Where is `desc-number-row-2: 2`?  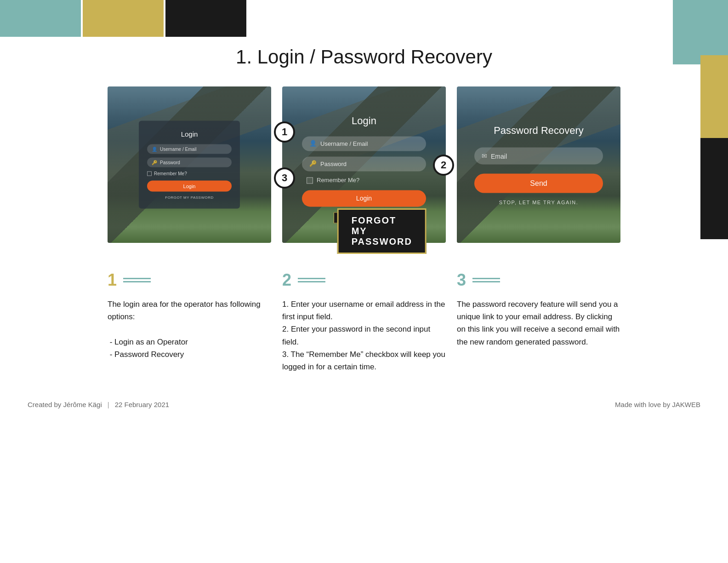
desc-number-row-2: 2 is located at coordinates (364, 280).